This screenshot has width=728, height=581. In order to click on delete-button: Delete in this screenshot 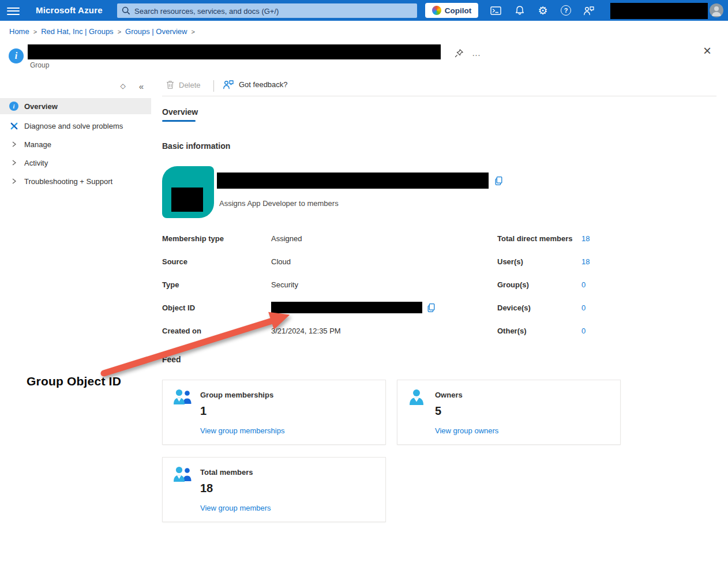, I will do `click(183, 85)`.